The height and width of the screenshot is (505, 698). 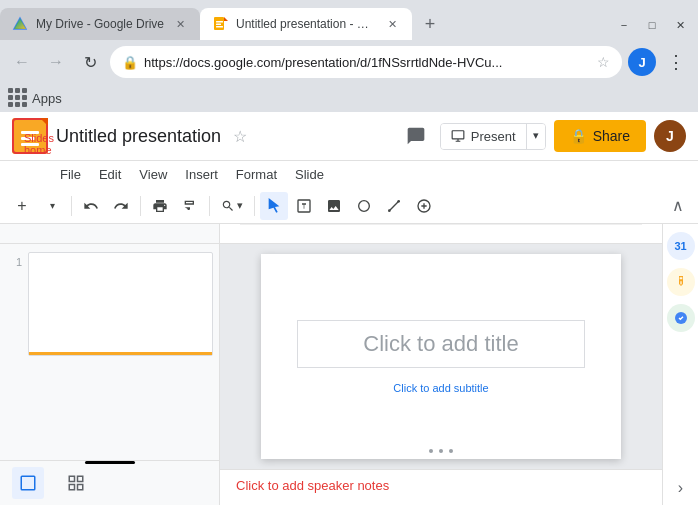 What do you see at coordinates (624, 25) in the screenshot?
I see `minimize-button: −` at bounding box center [624, 25].